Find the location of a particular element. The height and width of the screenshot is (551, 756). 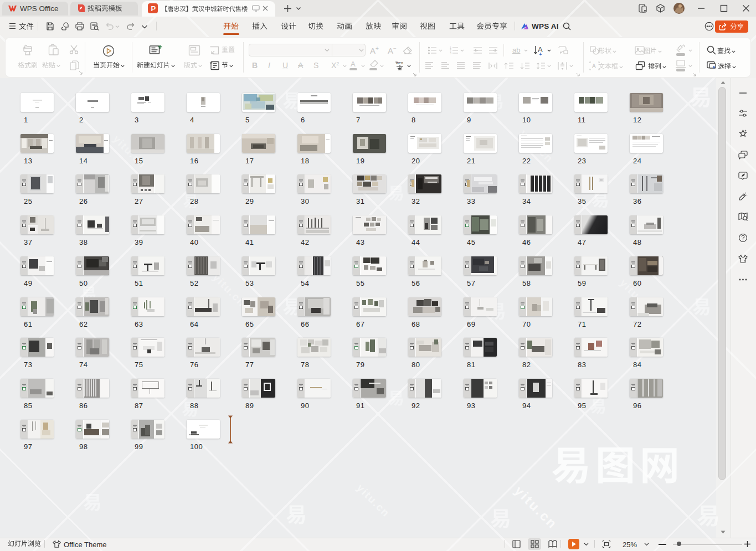

svg-text: 3 is located at coordinates (451, 53).